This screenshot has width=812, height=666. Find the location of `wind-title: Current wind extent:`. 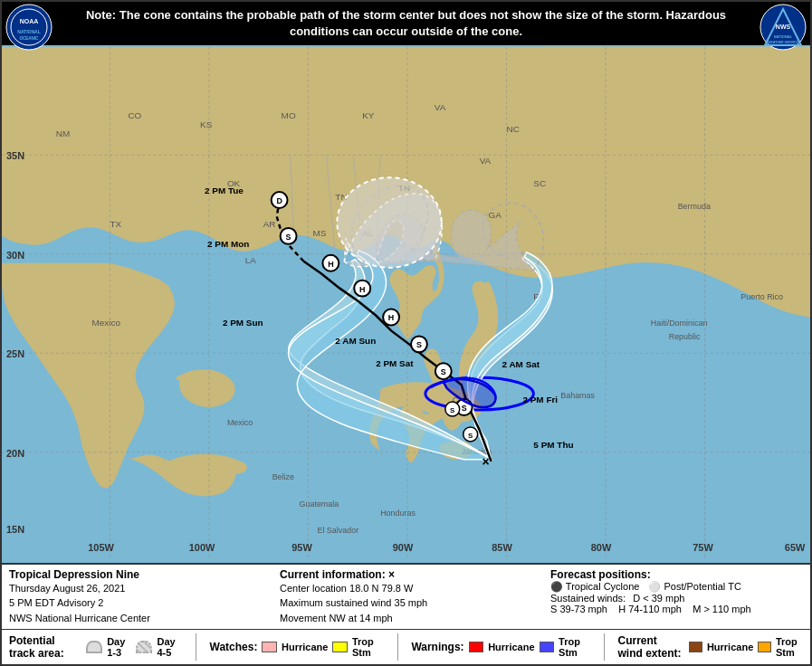

wind-title: Current wind extent: is located at coordinates (652, 647).